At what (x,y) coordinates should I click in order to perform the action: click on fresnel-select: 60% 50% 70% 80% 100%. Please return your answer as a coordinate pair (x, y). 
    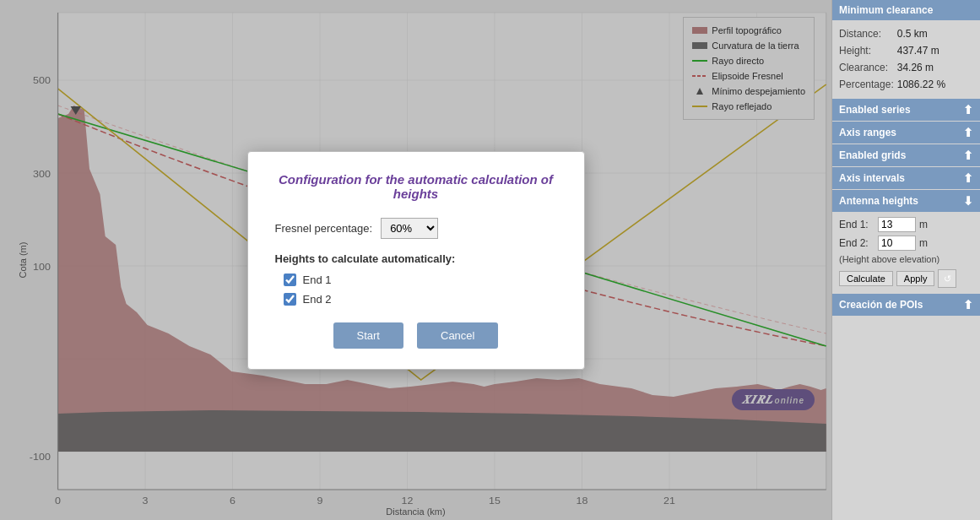
    Looking at the image, I should click on (409, 228).